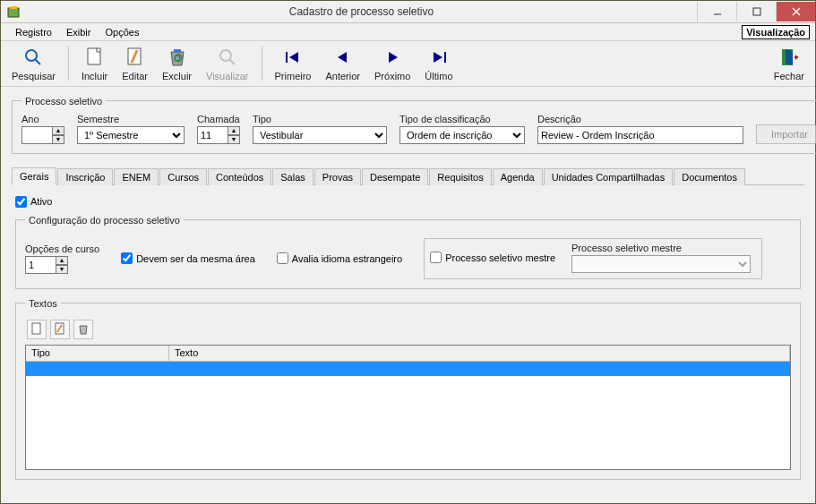 The height and width of the screenshot is (504, 816). Describe the element at coordinates (518, 177) in the screenshot. I see `tab-agenda: Agenda` at that location.